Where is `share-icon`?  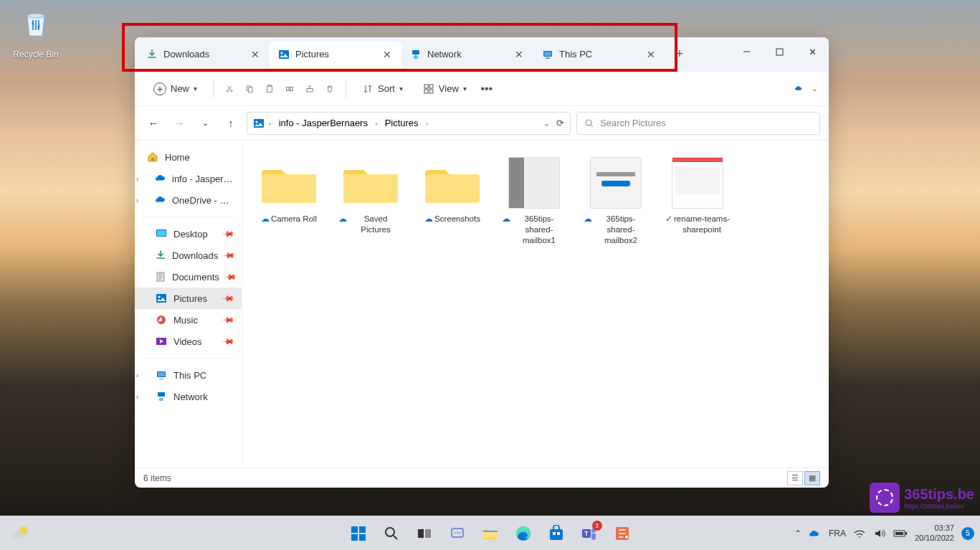
share-icon is located at coordinates (310, 89).